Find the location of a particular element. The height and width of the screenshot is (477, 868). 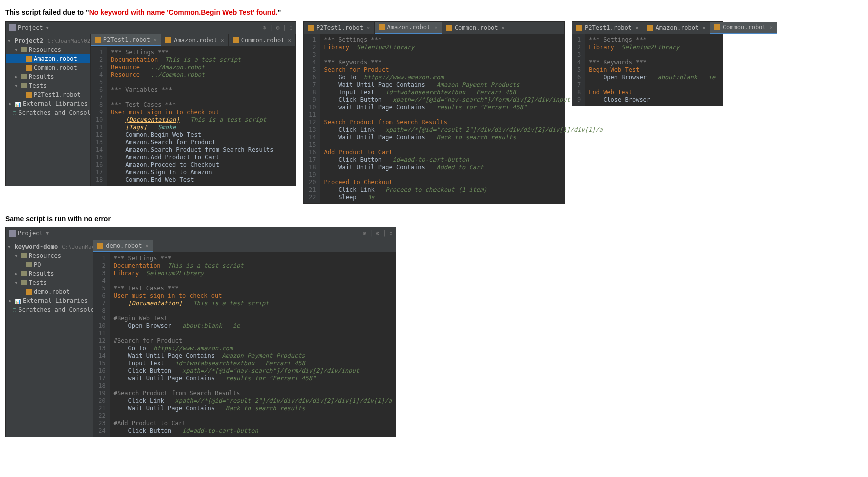

chevron-down-icon: ▼ is located at coordinates (47, 233).